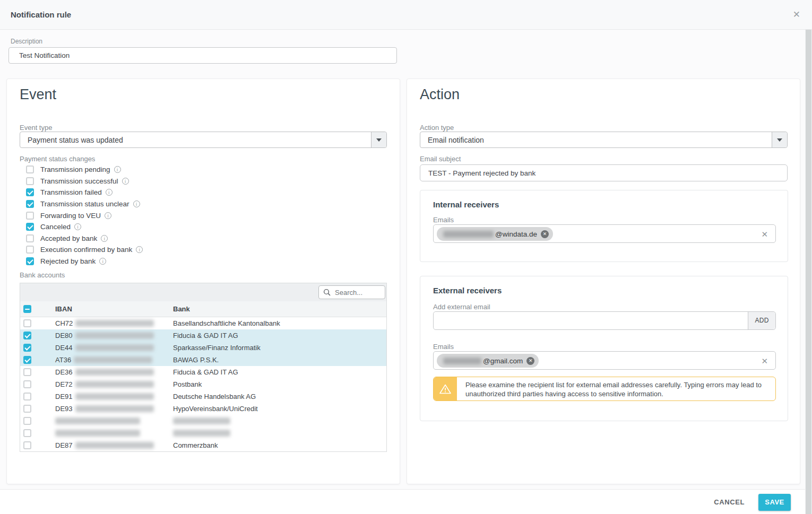  What do you see at coordinates (84, 227) in the screenshot?
I see `payment-status-option: Canceledi` at bounding box center [84, 227].